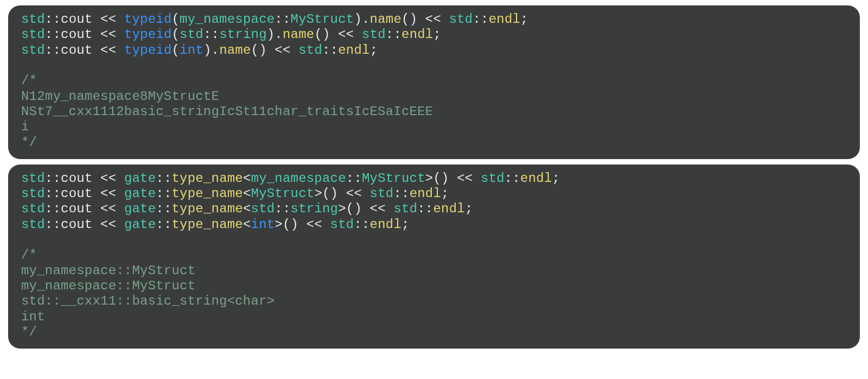 The image size is (868, 379). Describe the element at coordinates (275, 20) in the screenshot. I see `code-line: std::cout << typeid(my_namespace::MyStru…` at that location.